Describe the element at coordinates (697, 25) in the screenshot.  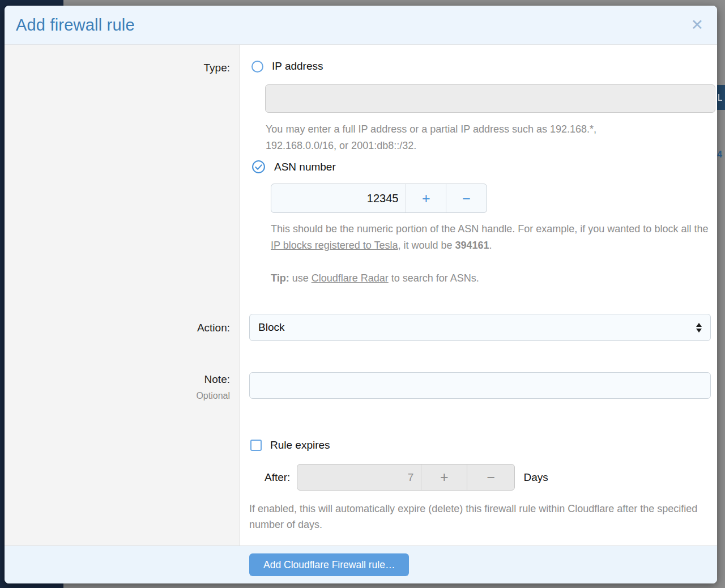
I see `close-icon: ✕` at that location.